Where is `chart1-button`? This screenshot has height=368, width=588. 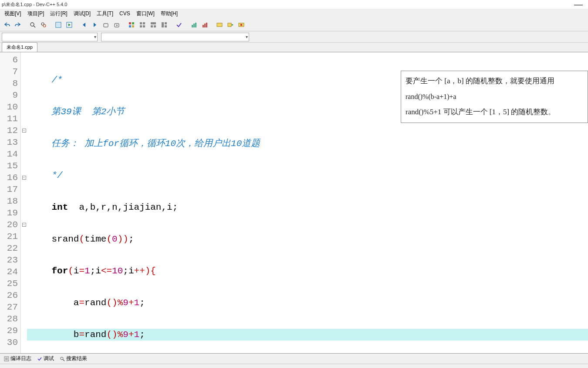
chart1-button is located at coordinates (194, 25).